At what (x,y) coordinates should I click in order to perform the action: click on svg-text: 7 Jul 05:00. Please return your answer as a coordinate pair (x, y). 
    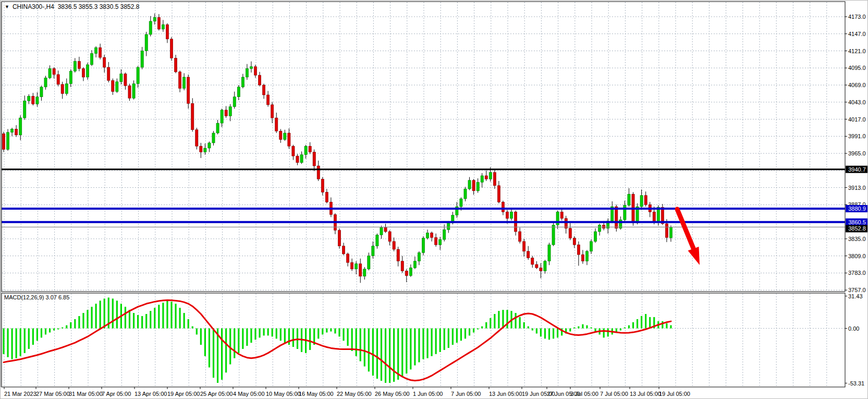
    Looking at the image, I should click on (614, 394).